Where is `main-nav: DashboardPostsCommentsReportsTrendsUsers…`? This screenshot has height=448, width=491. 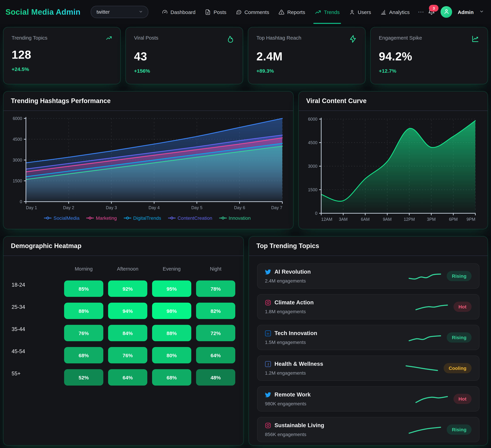
main-nav: DashboardPostsCommentsReportsTrendsUsers… is located at coordinates (286, 12).